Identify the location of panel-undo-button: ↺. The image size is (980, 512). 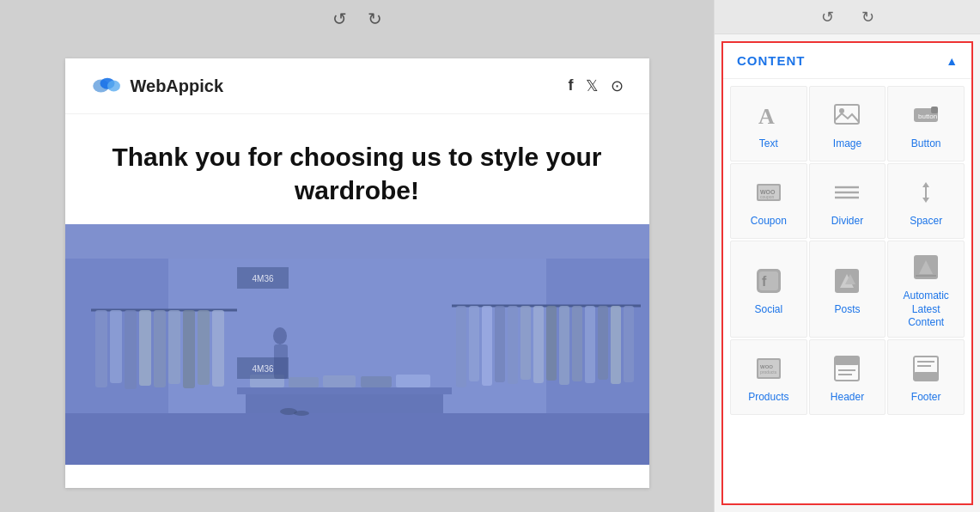
(828, 17).